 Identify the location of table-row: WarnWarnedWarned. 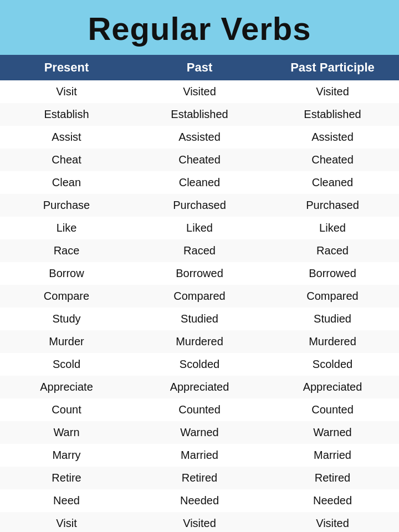
(200, 432).